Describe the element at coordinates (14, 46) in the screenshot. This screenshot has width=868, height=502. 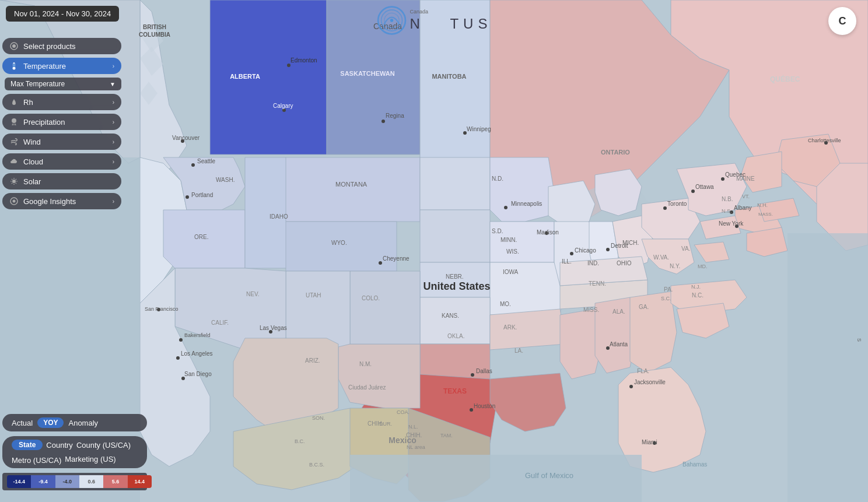
I see `select-products-icon` at that location.